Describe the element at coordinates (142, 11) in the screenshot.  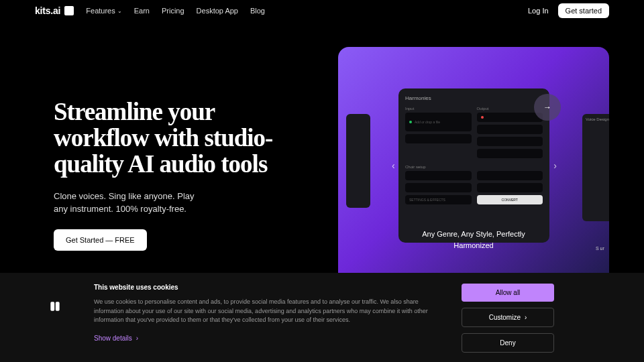
I see `nav-earn: Earn` at that location.